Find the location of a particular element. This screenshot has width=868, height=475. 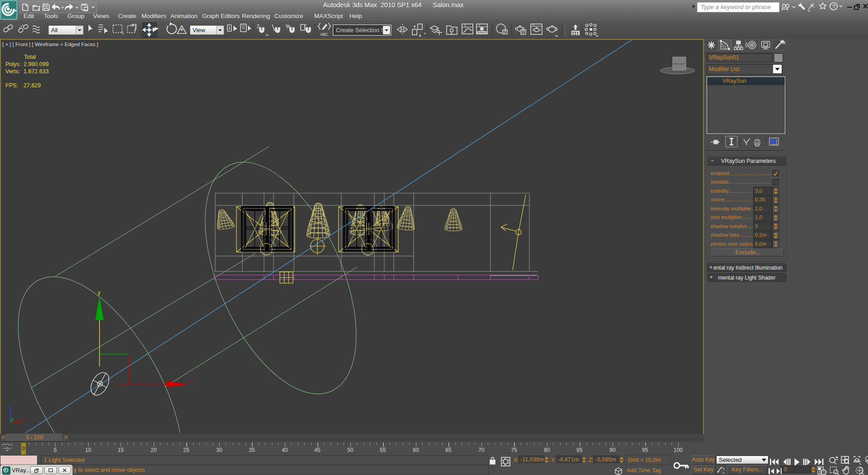

svg-text: FPS: is located at coordinates (12, 86).